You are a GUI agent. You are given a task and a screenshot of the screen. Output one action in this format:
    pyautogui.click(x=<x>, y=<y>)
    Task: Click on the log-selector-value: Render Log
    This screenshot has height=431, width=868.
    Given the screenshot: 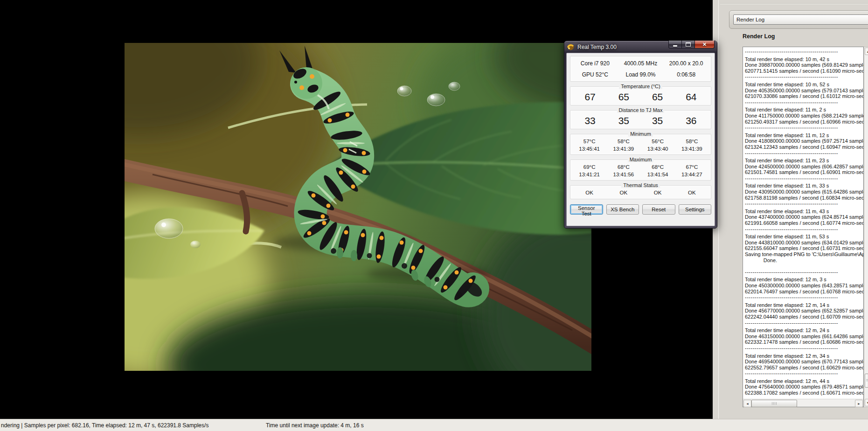 What is the action you would take?
    pyautogui.click(x=750, y=20)
    